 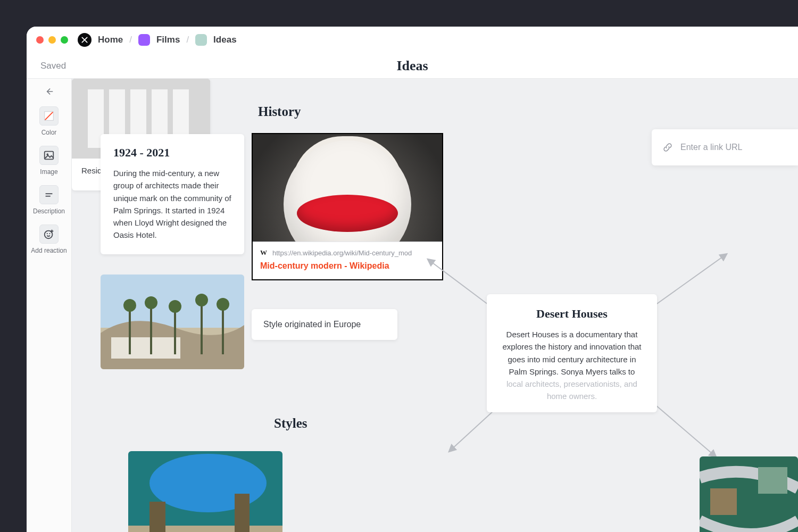 What do you see at coordinates (172, 194) in the screenshot?
I see `history-text-card: 1924 - 2021 During the mid-century, a ne…` at bounding box center [172, 194].